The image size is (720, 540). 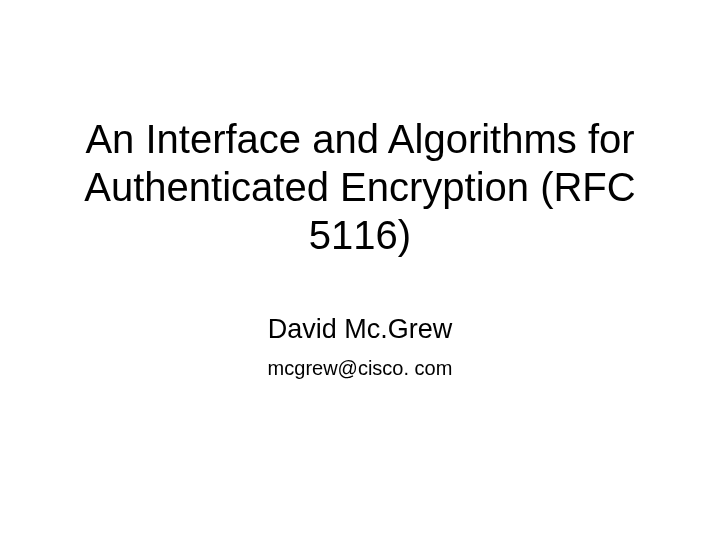 What do you see at coordinates (360, 368) in the screenshot?
I see `slide-email: mcgrew@cisco. com` at bounding box center [360, 368].